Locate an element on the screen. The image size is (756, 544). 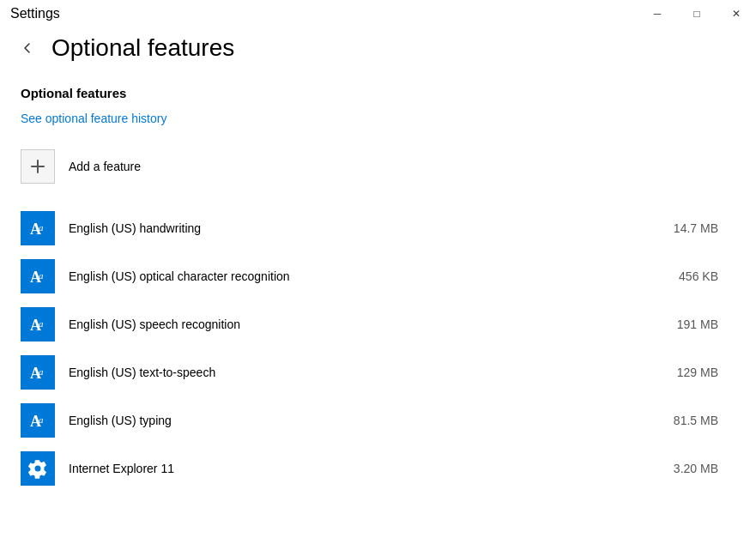
feature-item: Internet Explorer 11 3.20 MB is located at coordinates (378, 468).